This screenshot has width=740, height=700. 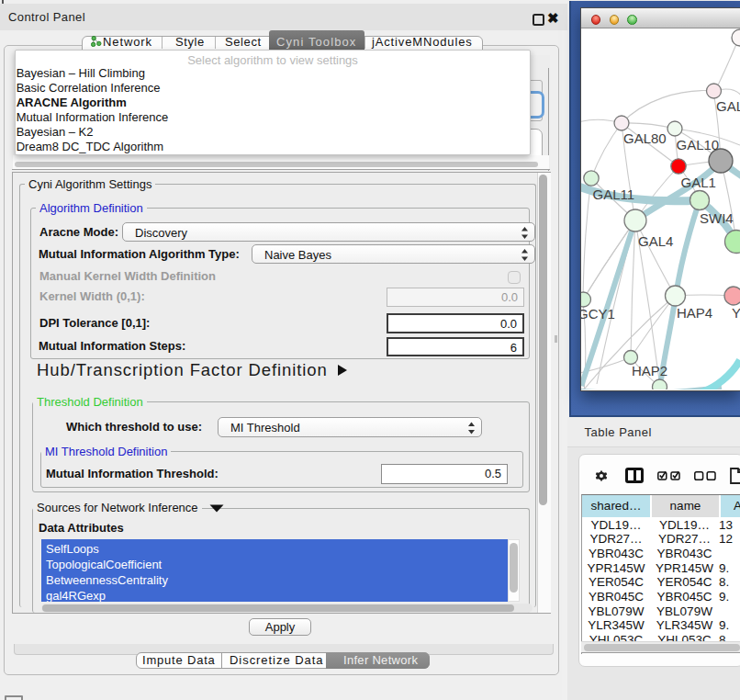 What do you see at coordinates (645, 138) in the screenshot?
I see `svg-text: GAL80` at bounding box center [645, 138].